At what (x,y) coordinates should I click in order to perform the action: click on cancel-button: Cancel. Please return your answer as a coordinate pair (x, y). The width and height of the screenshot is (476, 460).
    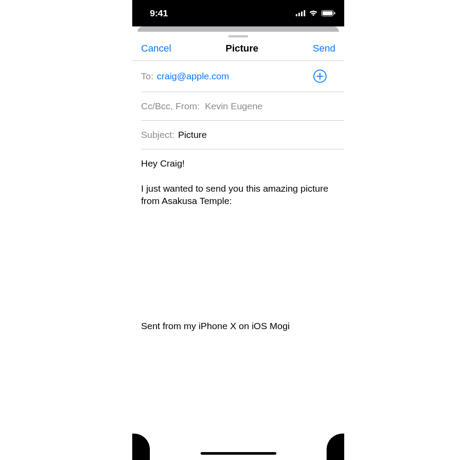
    Looking at the image, I should click on (156, 48).